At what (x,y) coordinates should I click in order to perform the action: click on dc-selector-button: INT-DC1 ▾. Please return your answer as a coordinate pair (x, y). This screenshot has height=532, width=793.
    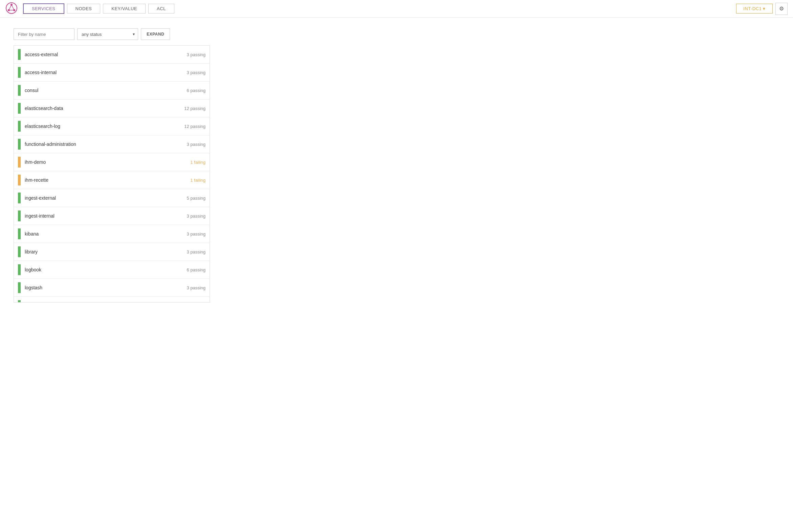
    Looking at the image, I should click on (754, 9).